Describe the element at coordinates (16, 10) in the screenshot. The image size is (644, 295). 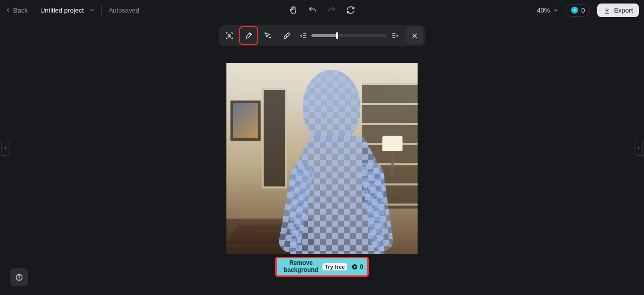
I see `back-button: Back` at that location.